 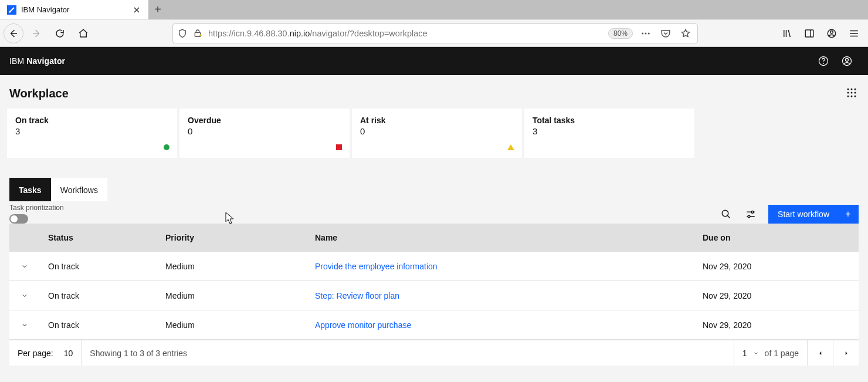 I want to click on cell-name: Provide the employee information, so click(x=501, y=266).